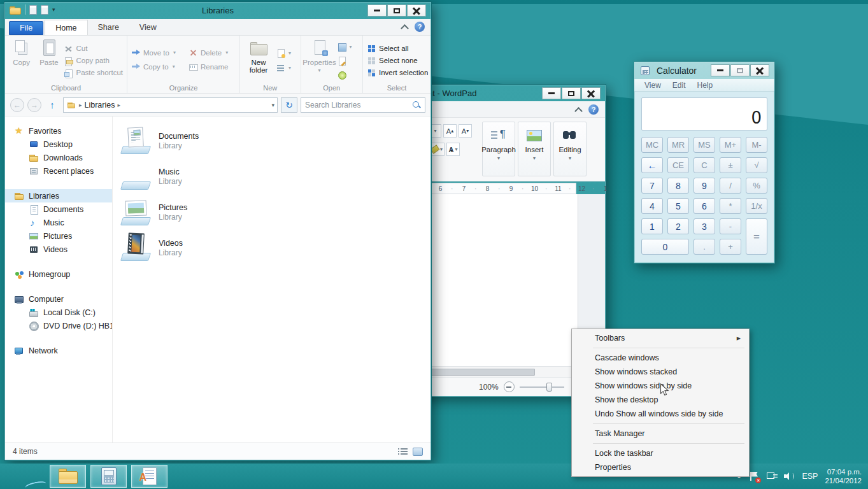 Image resolution: width=868 pixels, height=489 pixels. I want to click on key-decimal: ., so click(704, 247).